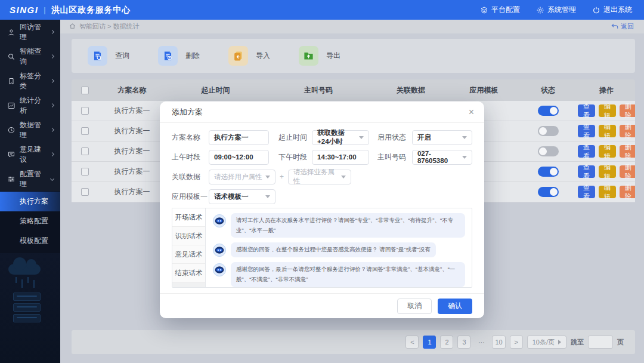 The image size is (644, 363). What do you see at coordinates (547, 342) in the screenshot?
I see `page-size-select: 10条/页` at bounding box center [547, 342].